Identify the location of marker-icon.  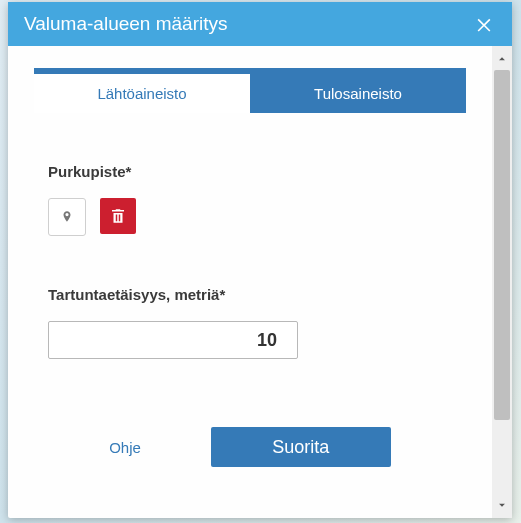
(67, 217).